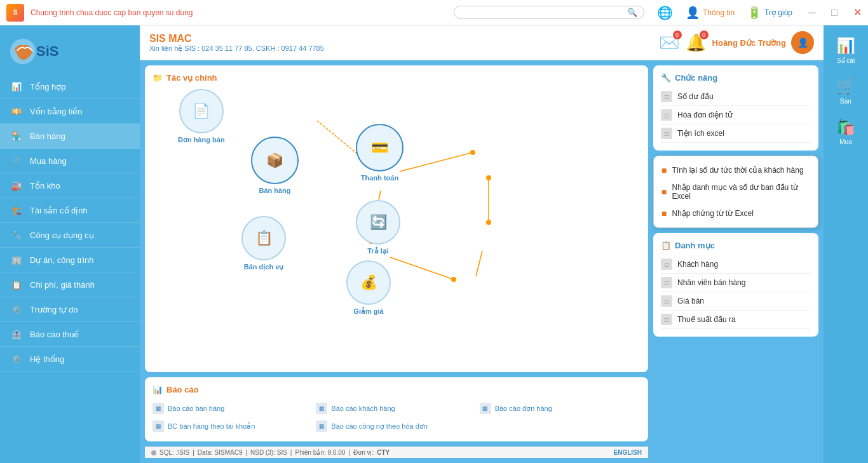 The image size is (868, 463). What do you see at coordinates (264, 238) in the screenshot?
I see `ban-dich-vu-circle: 📋` at bounding box center [264, 238].